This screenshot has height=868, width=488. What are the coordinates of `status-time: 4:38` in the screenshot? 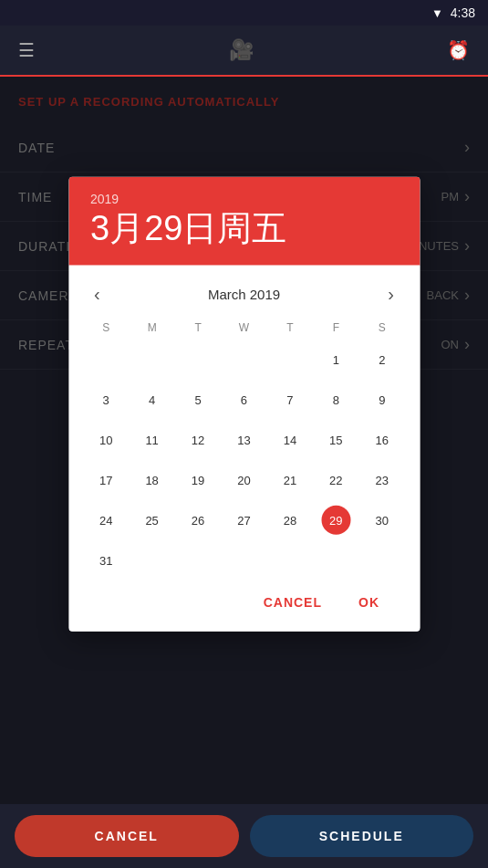 It's located at (463, 13).